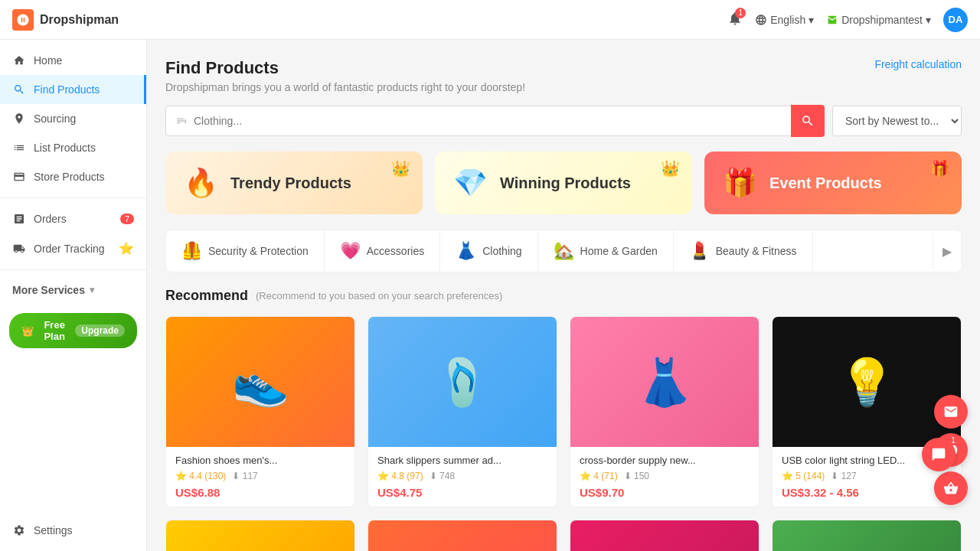  I want to click on category-card-winning: 💎 Winning Products 👑, so click(564, 183).